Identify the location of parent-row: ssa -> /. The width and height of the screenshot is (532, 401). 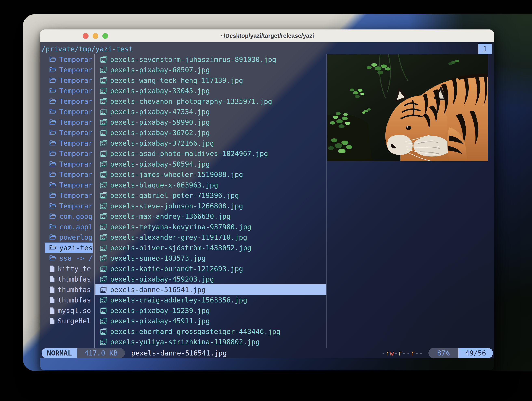
(69, 258).